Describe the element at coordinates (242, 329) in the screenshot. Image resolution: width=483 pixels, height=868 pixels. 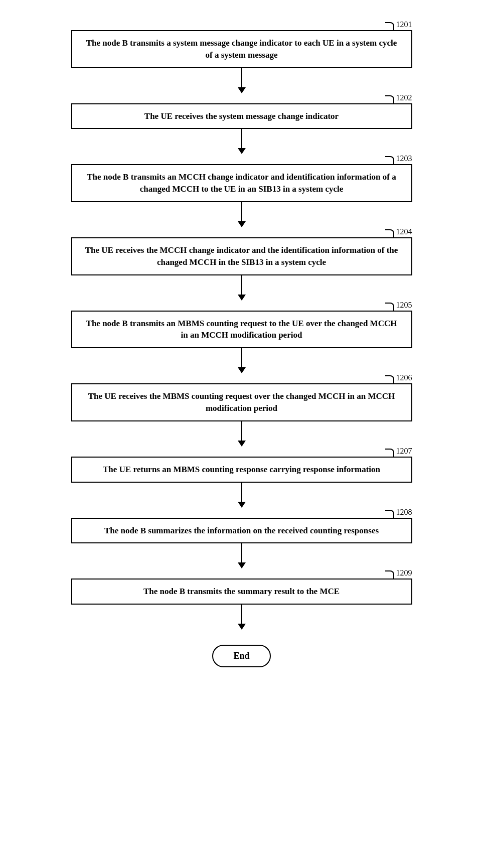
I see `step-1205-text: The node B transmits an MBMS counting re…` at that location.